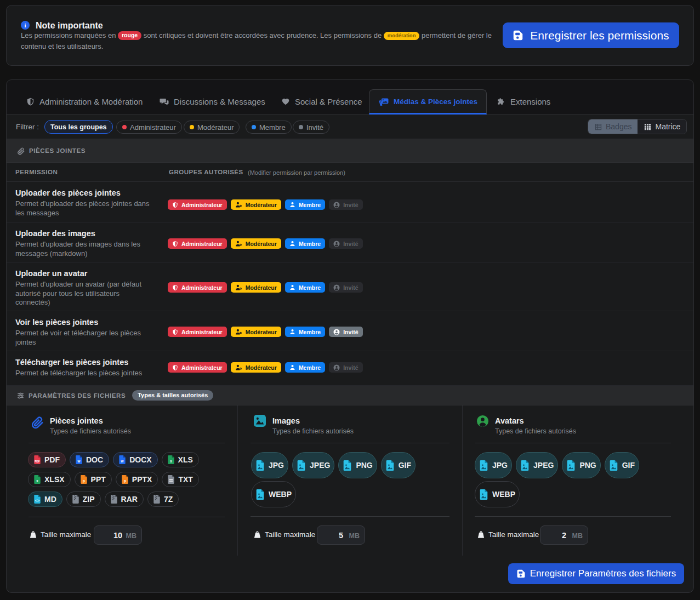 This screenshot has height=600, width=700. I want to click on svg-text: PDF, so click(37, 461).